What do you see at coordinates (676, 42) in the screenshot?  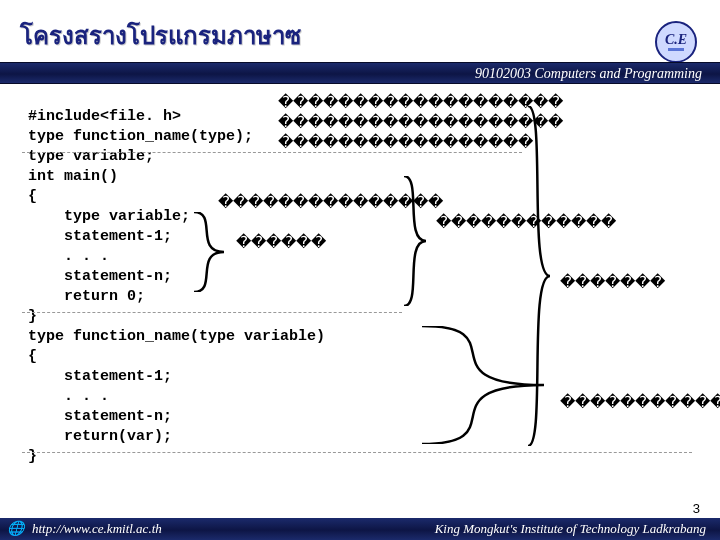 I see `logo-icon: C.E` at bounding box center [676, 42].